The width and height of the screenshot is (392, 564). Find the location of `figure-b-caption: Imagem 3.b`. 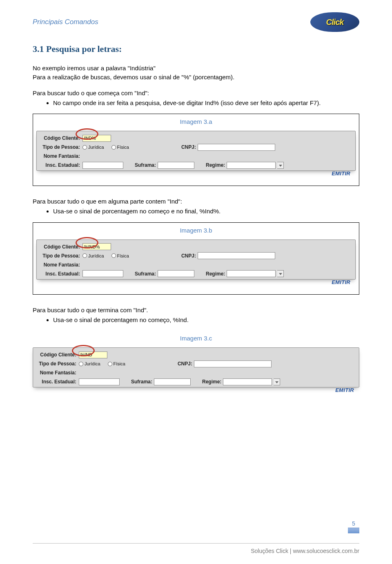

figure-b-caption: Imagem 3.b is located at coordinates (196, 231).